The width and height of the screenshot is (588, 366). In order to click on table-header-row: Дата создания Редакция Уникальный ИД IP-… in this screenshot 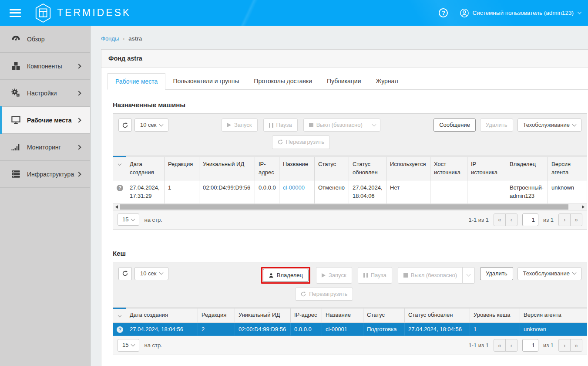, I will do `click(350, 168)`.